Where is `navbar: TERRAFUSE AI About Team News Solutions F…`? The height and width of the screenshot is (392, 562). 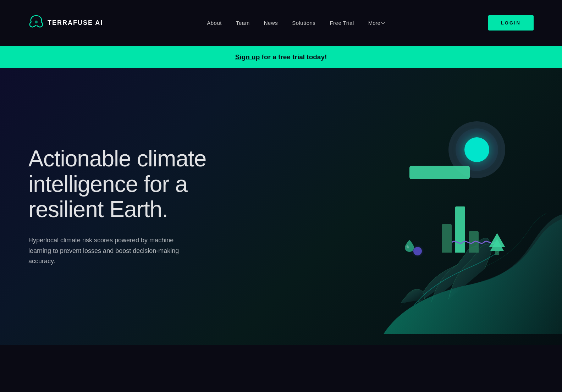
navbar: TERRAFUSE AI About Team News Solutions F… is located at coordinates (281, 23).